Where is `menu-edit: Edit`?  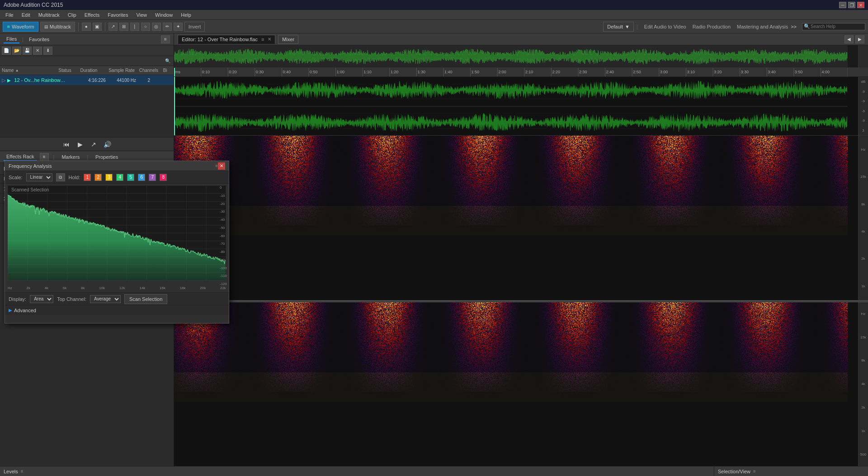 menu-edit: Edit is located at coordinates (26, 15).